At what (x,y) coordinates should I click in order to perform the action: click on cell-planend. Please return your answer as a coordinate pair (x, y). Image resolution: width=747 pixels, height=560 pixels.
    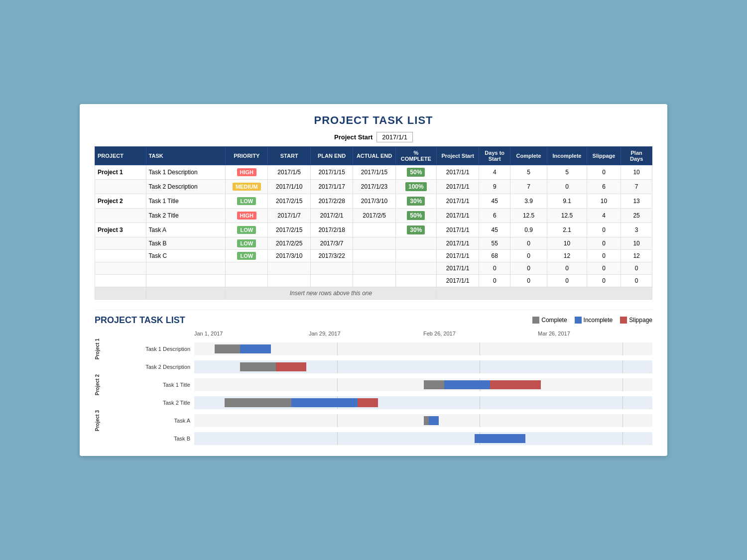
    Looking at the image, I should click on (332, 281).